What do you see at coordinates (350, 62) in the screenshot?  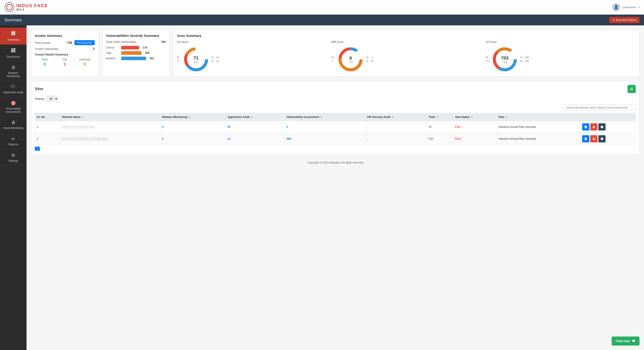 I see `mm-total-label: Total` at bounding box center [350, 62].